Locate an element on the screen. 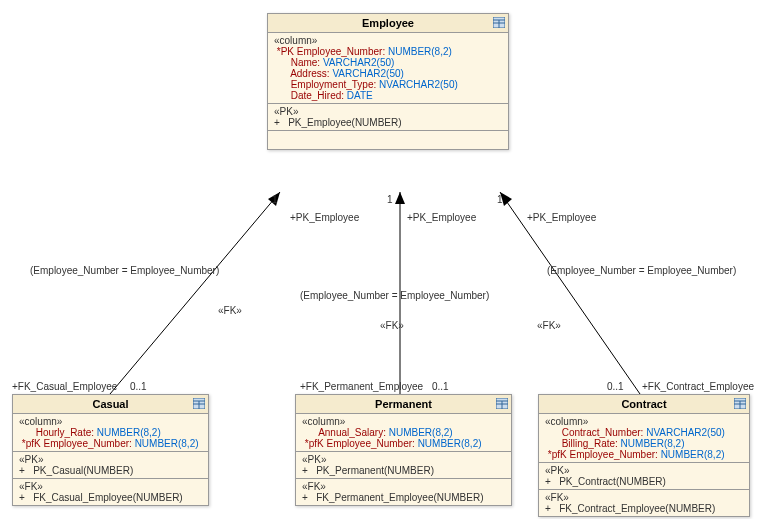 The width and height of the screenshot is (757, 519). entity-title: Casual is located at coordinates (110, 404).